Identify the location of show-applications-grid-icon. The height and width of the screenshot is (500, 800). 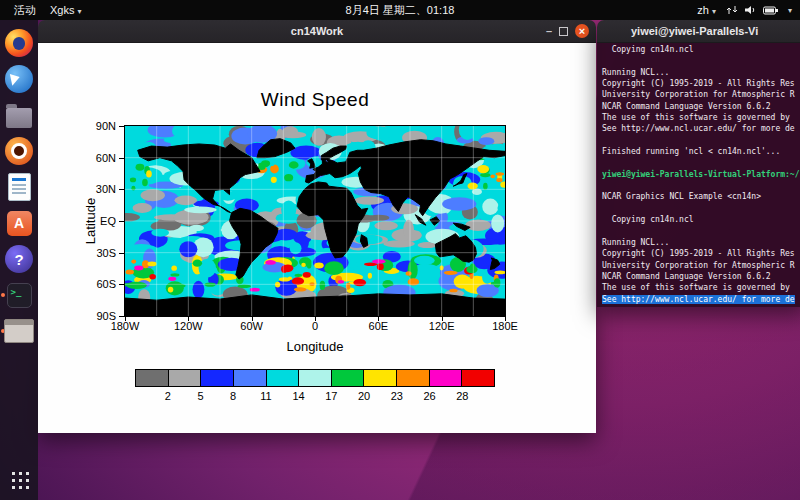
(20, 480).